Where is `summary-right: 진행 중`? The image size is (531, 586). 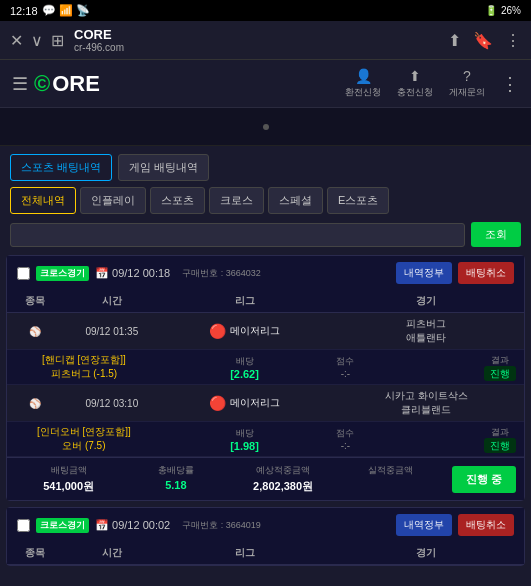
summary-right: 진행 중 is located at coordinates (480, 479).